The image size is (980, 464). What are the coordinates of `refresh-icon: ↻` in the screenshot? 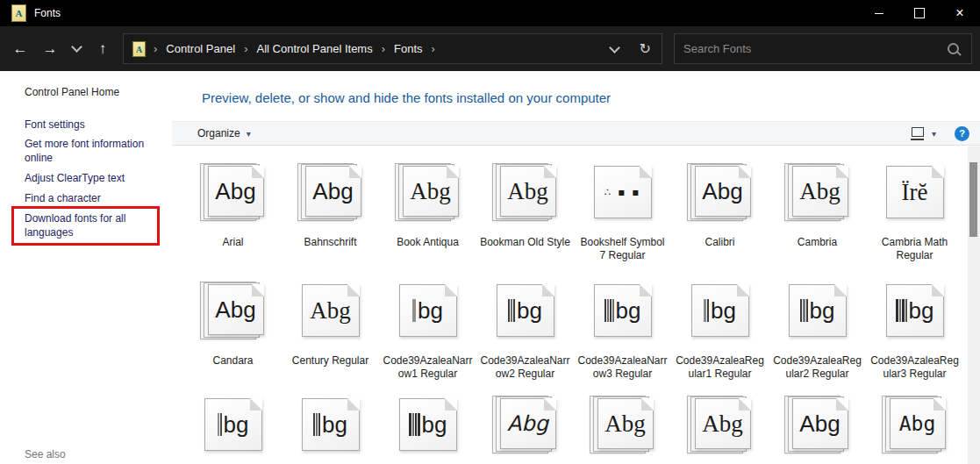 It's located at (646, 49).